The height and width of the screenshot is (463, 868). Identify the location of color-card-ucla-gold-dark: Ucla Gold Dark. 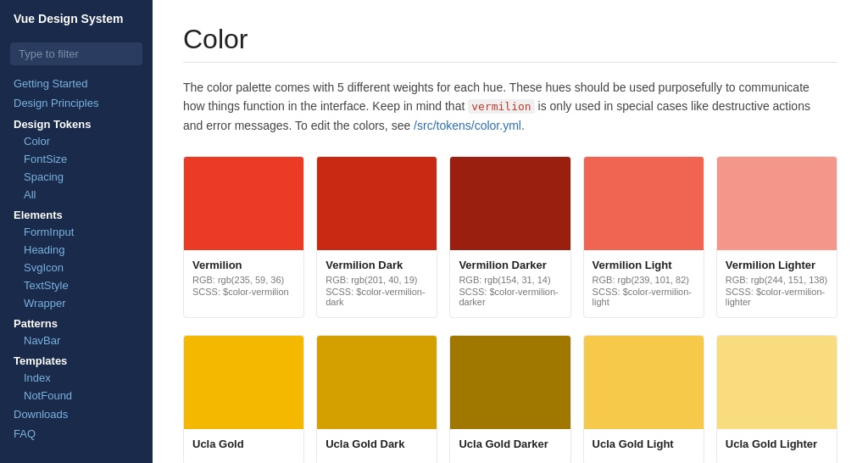
(376, 399).